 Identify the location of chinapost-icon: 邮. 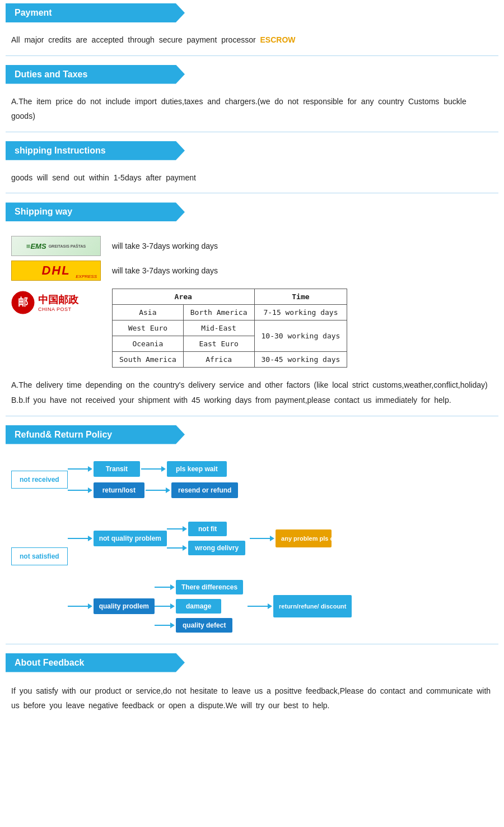
(23, 303).